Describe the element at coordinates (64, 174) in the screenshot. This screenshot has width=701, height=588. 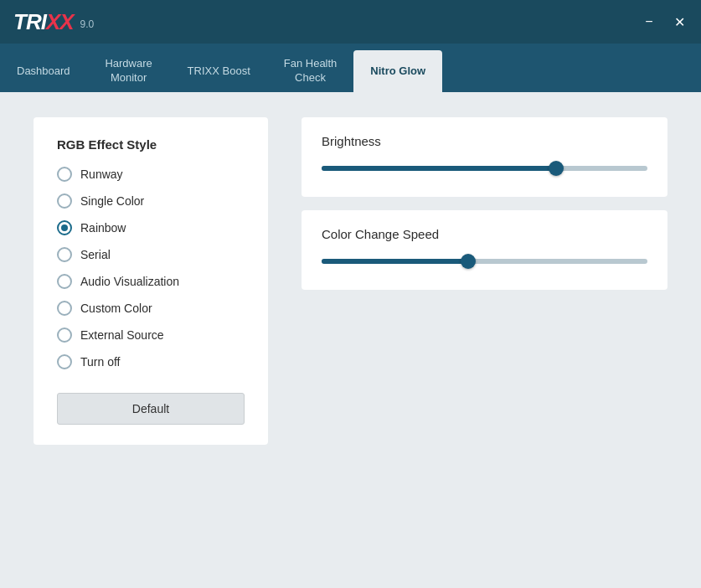
I see `radio-runway` at that location.